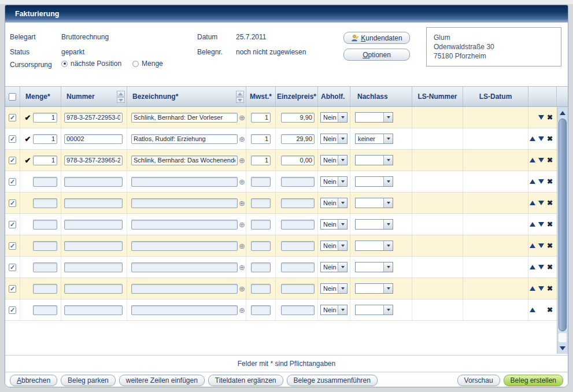  I want to click on belege-zusammenfuehren-button: Belege zusammenführen, so click(332, 380).